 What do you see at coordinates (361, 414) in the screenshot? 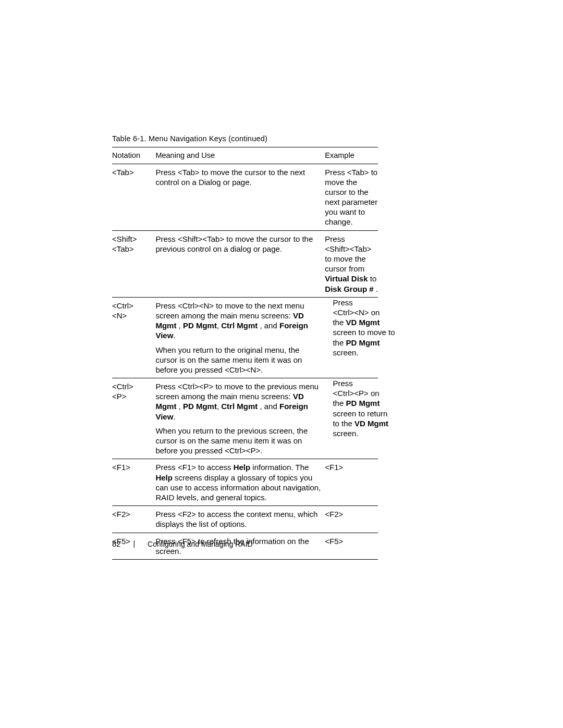
I see `example-line: screen to return` at bounding box center [361, 414].